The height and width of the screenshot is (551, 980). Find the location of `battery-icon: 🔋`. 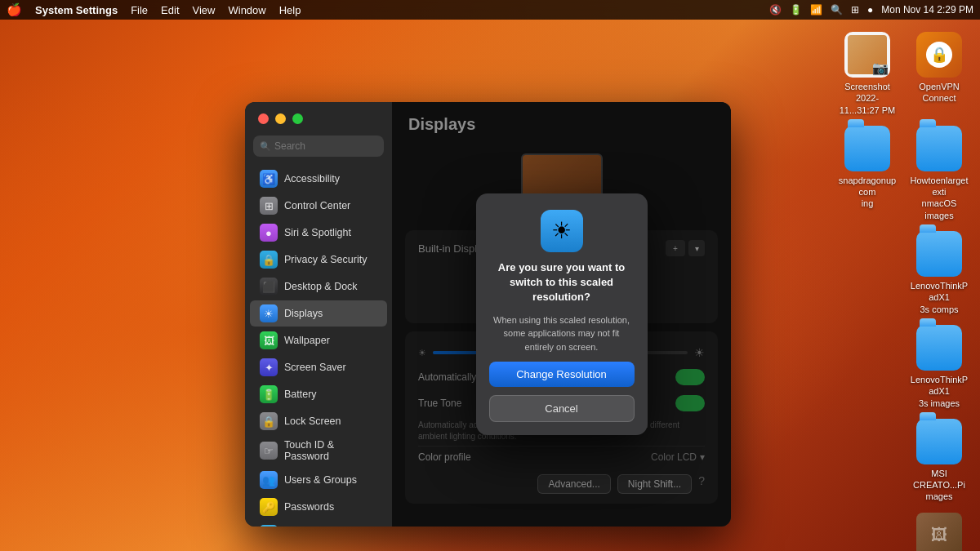

battery-icon: 🔋 is located at coordinates (795, 10).